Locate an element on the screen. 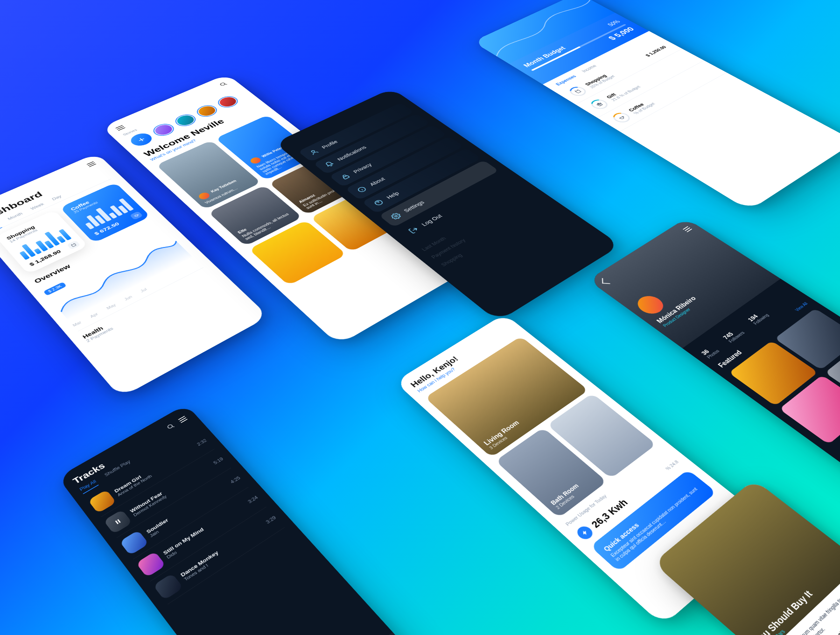 The height and width of the screenshot is (635, 840). pause-icon is located at coordinates (118, 522).